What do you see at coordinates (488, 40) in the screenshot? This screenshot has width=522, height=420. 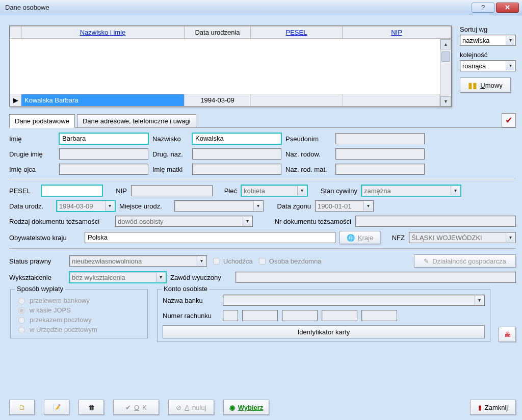 I see `sort-by-combo: nazwiska` at bounding box center [488, 40].